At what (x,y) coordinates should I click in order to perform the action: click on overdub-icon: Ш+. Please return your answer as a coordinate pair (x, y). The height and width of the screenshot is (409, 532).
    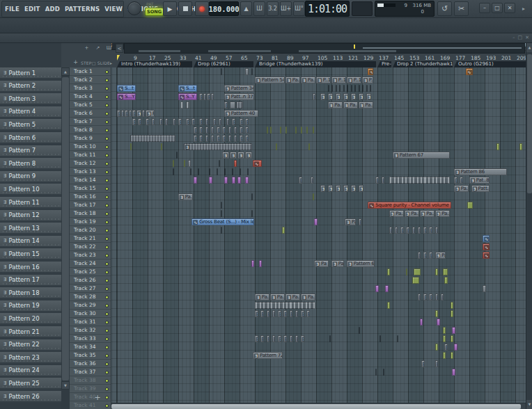
    Looking at the image, I should click on (285, 8).